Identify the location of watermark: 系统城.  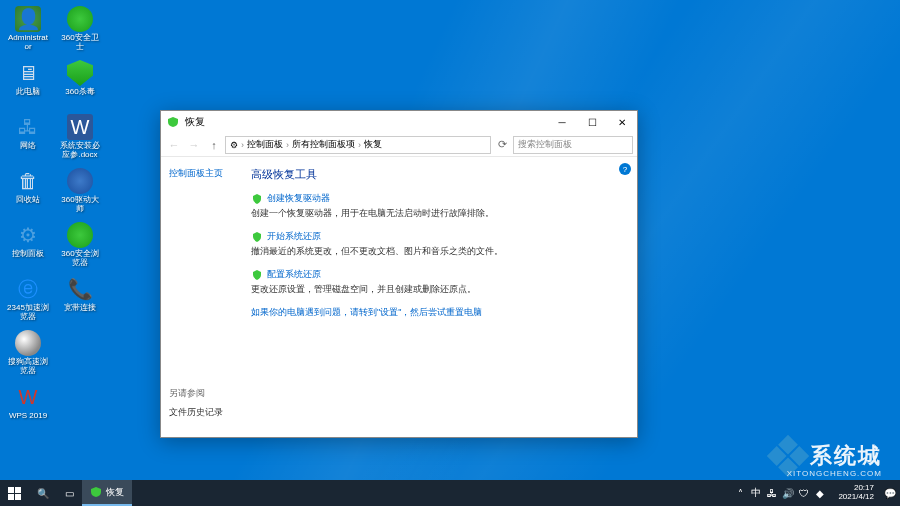
(827, 456).